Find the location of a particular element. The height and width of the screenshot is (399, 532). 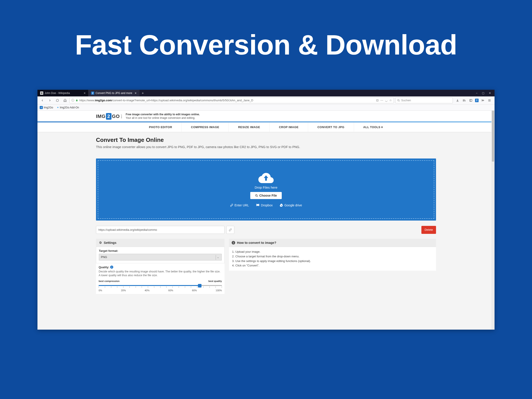

lock-icon is located at coordinates (77, 100).